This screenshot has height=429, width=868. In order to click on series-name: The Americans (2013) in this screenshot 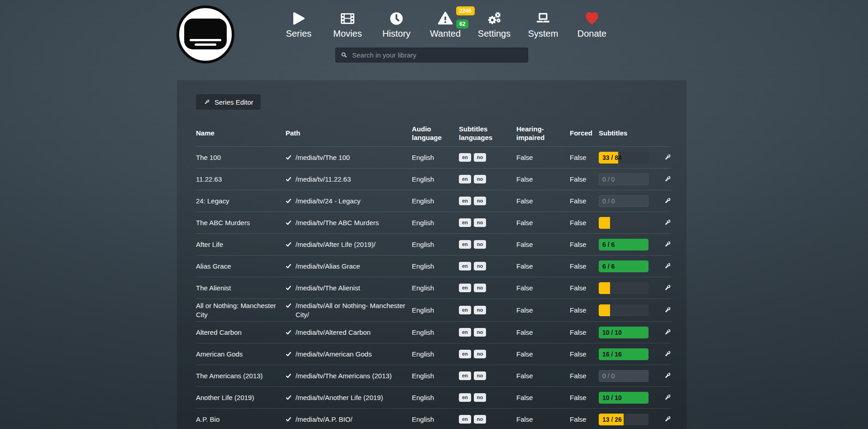, I will do `click(241, 376)`.